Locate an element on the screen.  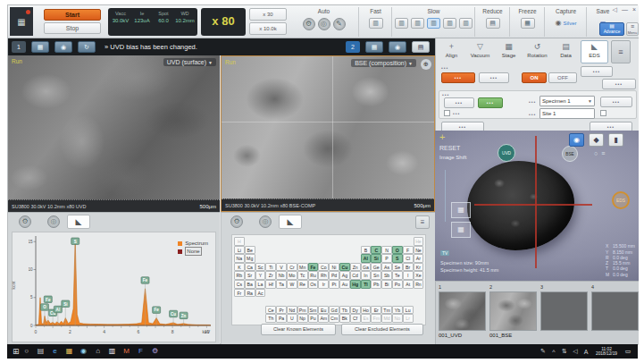
element-th: Th is located at coordinates (271, 318).